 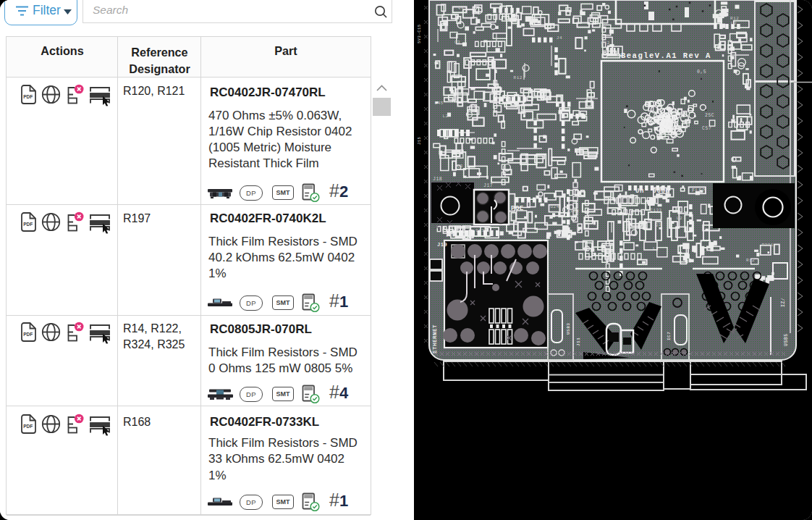 I want to click on svg-text: C133, so click(x=656, y=210).